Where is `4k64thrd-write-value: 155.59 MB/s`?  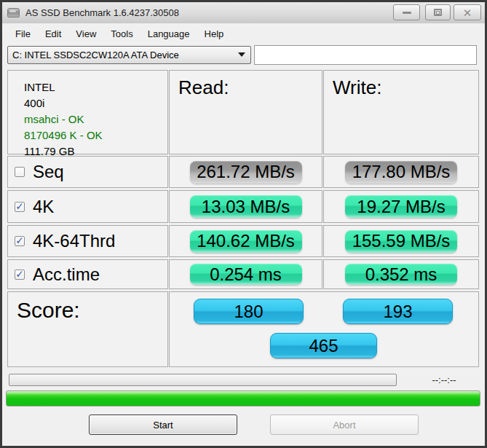 4k64thrd-write-value: 155.59 MB/s is located at coordinates (401, 242).